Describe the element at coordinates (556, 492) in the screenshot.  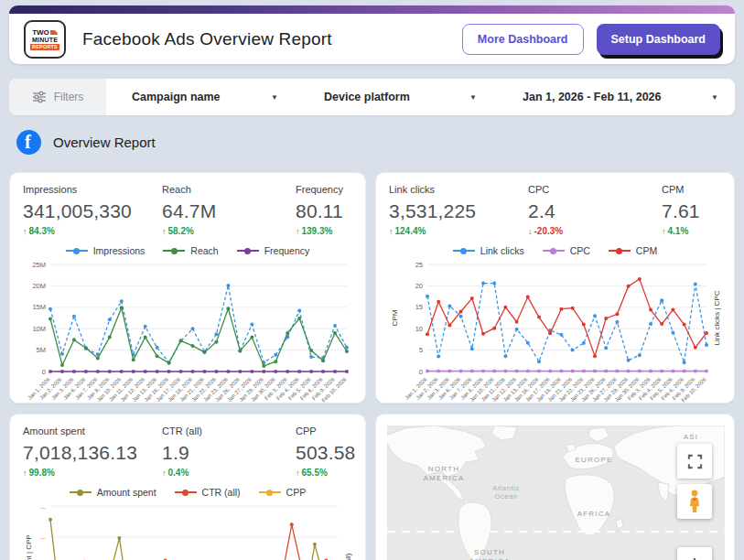
I see `world-map: NORTH AMERICA EUROPE AFRICA SOUTH AMERIC…` at that location.